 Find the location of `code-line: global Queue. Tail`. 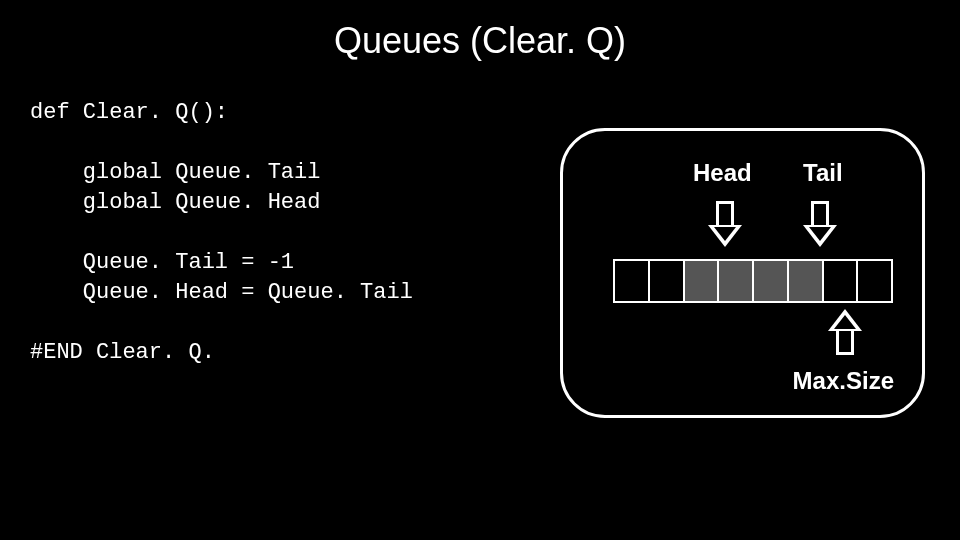

code-line: global Queue. Tail is located at coordinates (175, 172).